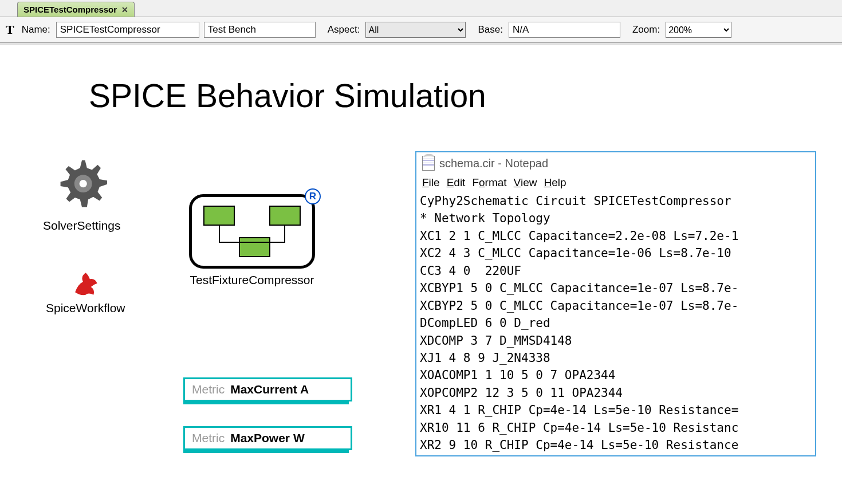 The width and height of the screenshot is (842, 504). I want to click on spice-workflow-node: SpiceWorkflow, so click(86, 292).